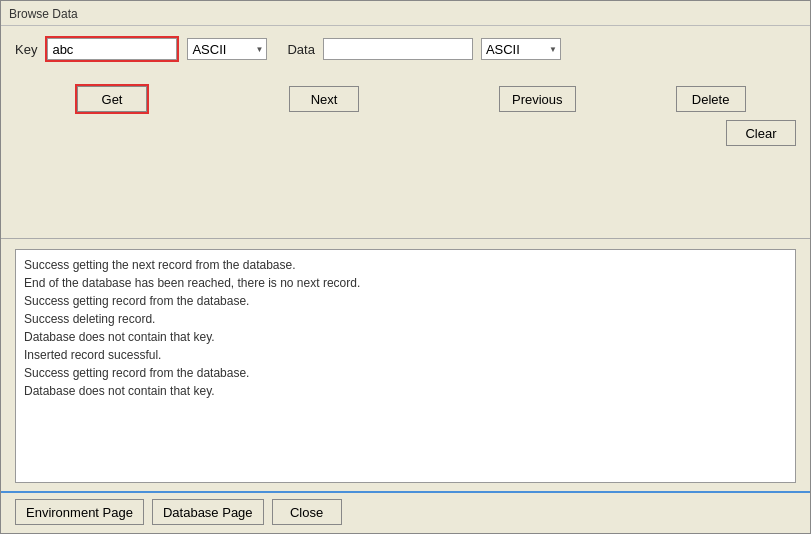 The image size is (811, 534). I want to click on key-encoding-select: ASCII UTF-8 HEX, so click(227, 49).